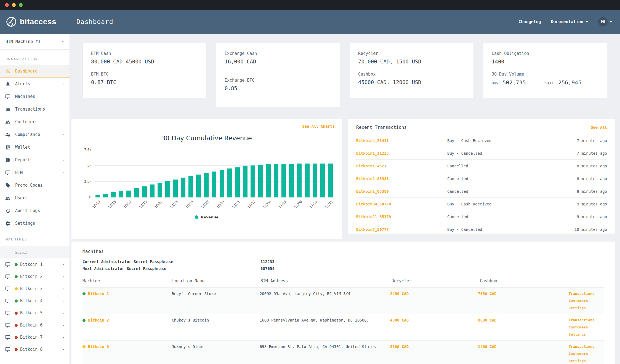 This screenshot has width=620, height=364. Describe the element at coordinates (89, 165) in the screenshot. I see `y-tick-label: 5k` at that location.